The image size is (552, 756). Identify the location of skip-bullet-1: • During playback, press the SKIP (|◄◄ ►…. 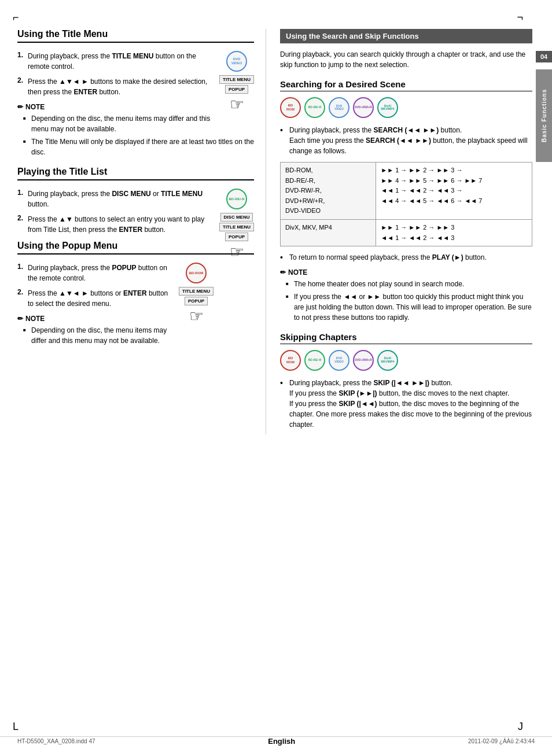
(406, 404).